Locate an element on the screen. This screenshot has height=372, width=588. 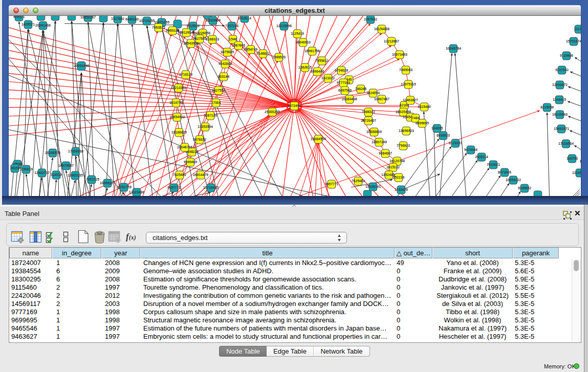
svg-text: 9242848 is located at coordinates (225, 63).